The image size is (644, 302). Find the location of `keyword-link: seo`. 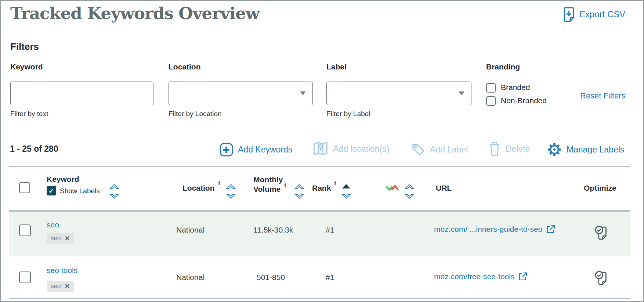

keyword-link: seo is located at coordinates (53, 225).